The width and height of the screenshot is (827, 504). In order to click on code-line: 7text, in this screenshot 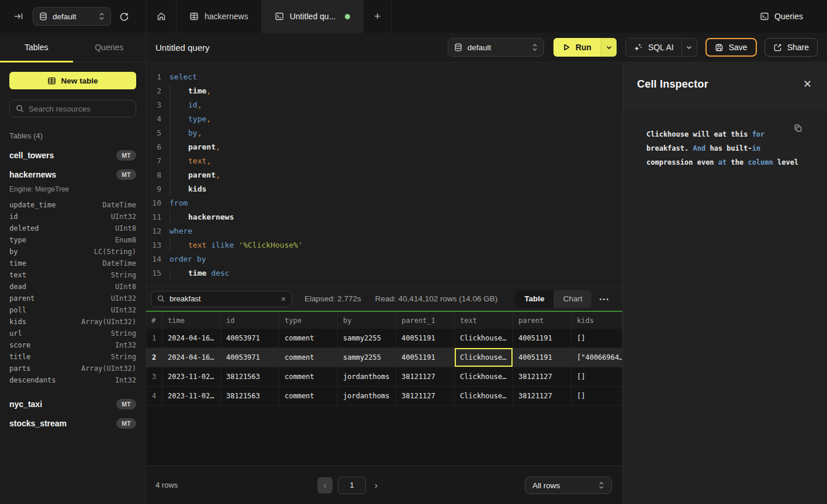, I will do `click(385, 161)`.